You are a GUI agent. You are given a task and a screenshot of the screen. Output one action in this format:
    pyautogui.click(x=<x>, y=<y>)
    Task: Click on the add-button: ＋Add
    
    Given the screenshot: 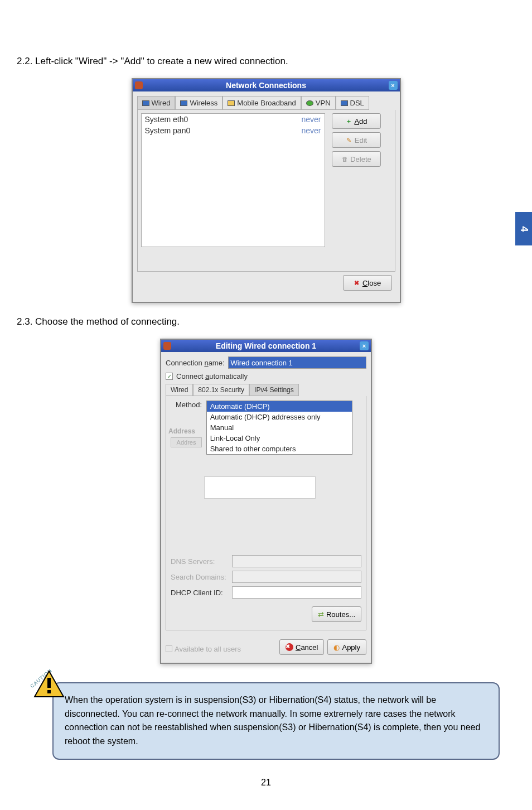 What is the action you would take?
    pyautogui.click(x=356, y=121)
    